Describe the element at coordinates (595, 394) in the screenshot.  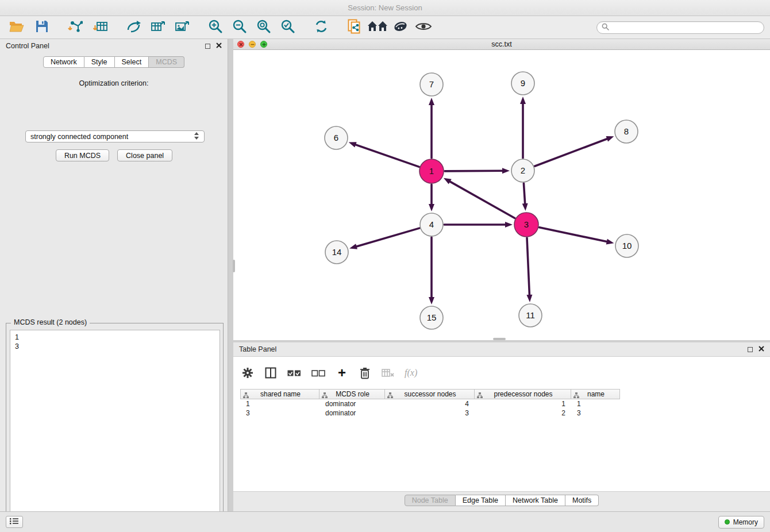
I see `column-header: name` at that location.